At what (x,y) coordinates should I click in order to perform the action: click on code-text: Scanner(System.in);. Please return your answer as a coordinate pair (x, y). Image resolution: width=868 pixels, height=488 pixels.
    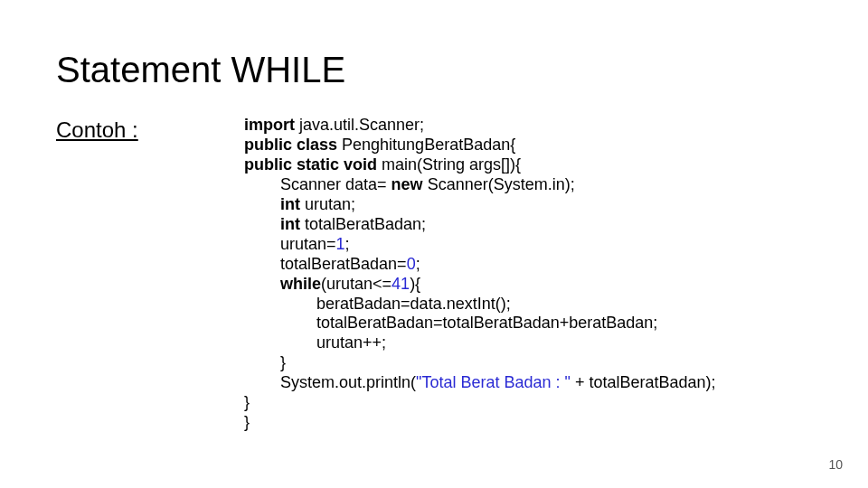
    Looking at the image, I should click on (499, 184).